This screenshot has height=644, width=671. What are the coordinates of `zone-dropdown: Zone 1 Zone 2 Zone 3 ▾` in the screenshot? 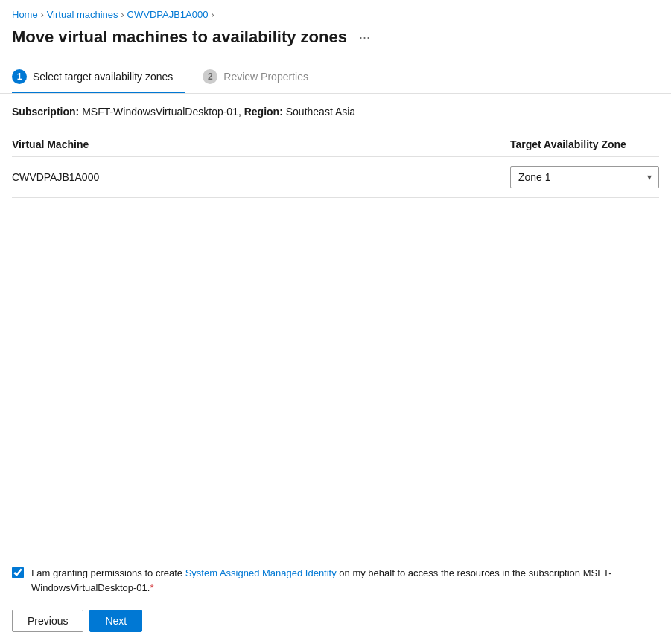 It's located at (585, 177).